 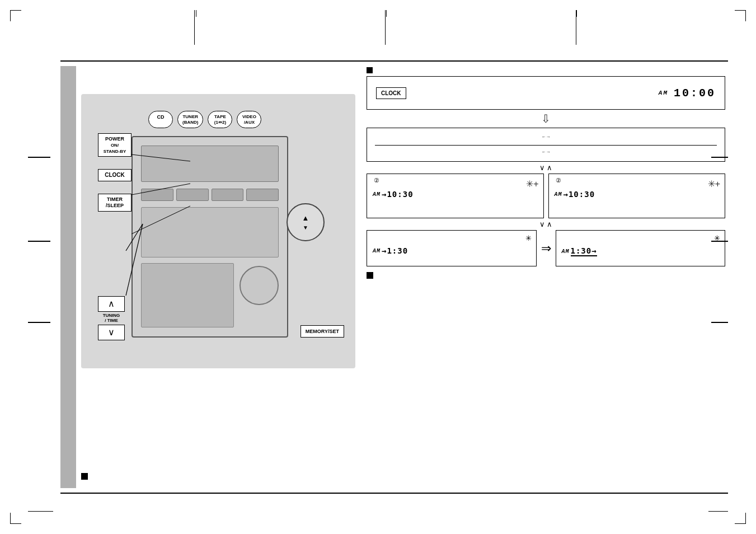 What do you see at coordinates (546, 152) in the screenshot?
I see `info-row-2: ←→` at bounding box center [546, 152].